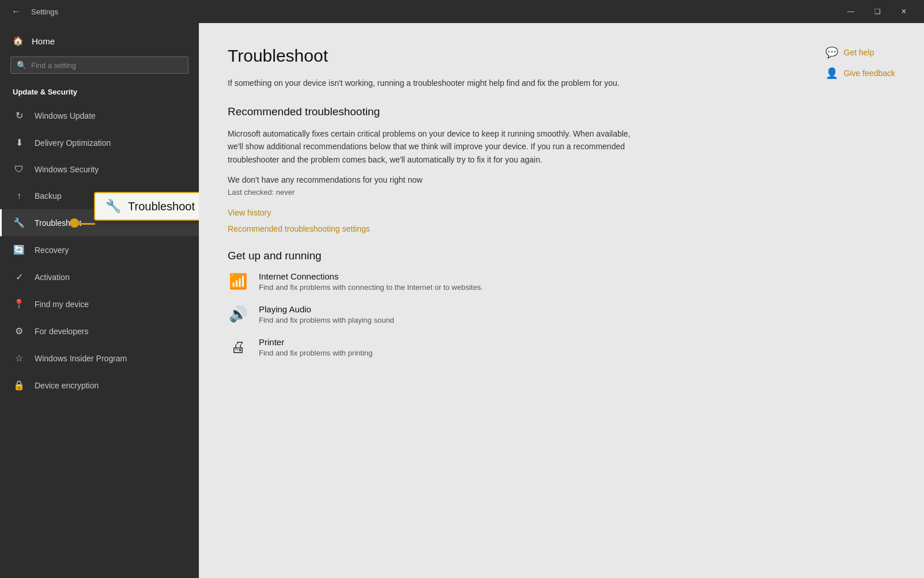  What do you see at coordinates (561, 180) in the screenshot?
I see `no-recommendations-text: We don't have any recommendations for yo…` at bounding box center [561, 180].